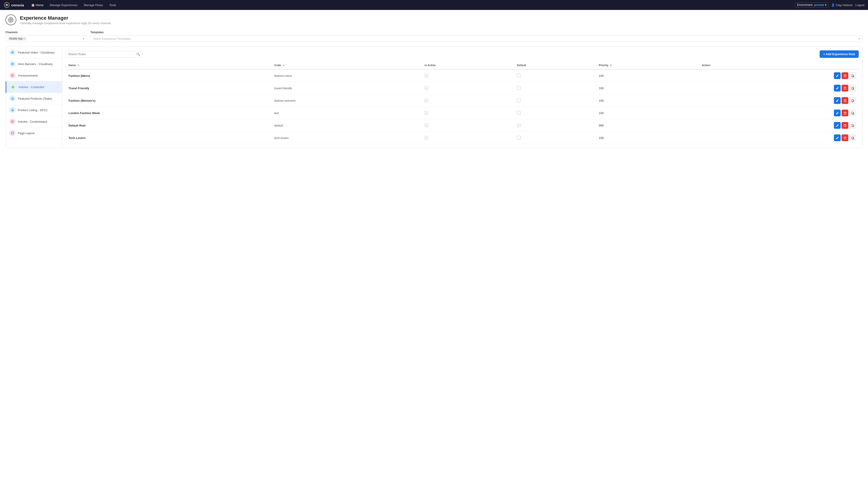  Describe the element at coordinates (33, 5) in the screenshot. I see `home-icon: 🏠` at that location.